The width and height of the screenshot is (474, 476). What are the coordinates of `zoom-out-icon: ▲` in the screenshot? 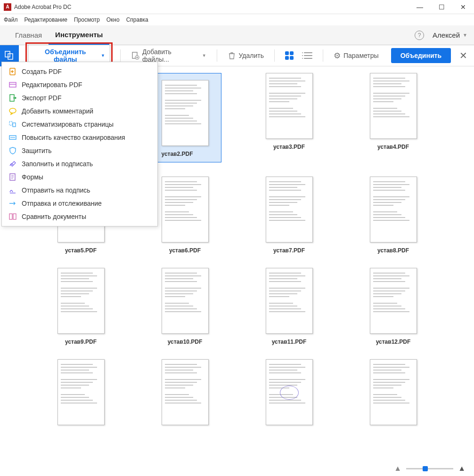 It's located at (398, 468).